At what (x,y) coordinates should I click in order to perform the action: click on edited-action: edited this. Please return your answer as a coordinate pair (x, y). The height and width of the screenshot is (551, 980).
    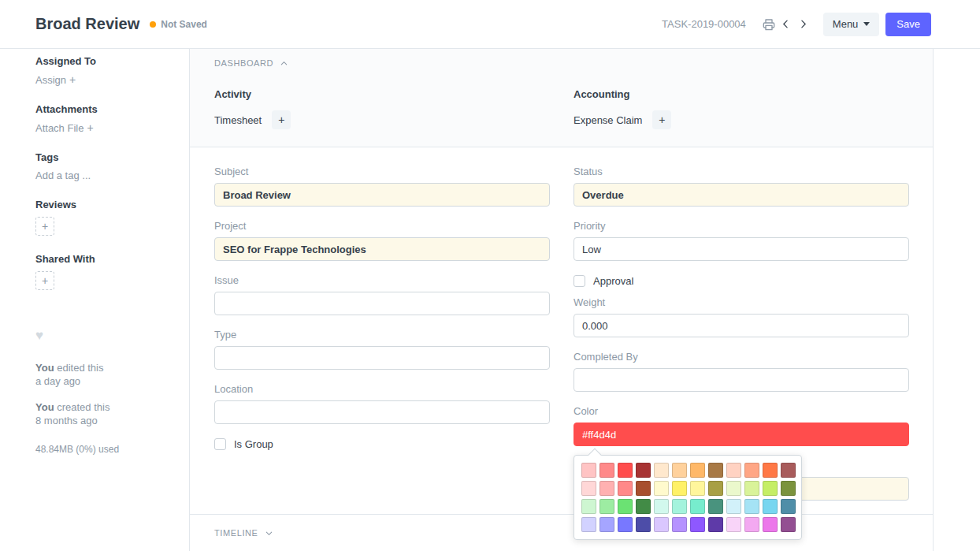
    Looking at the image, I should click on (80, 367).